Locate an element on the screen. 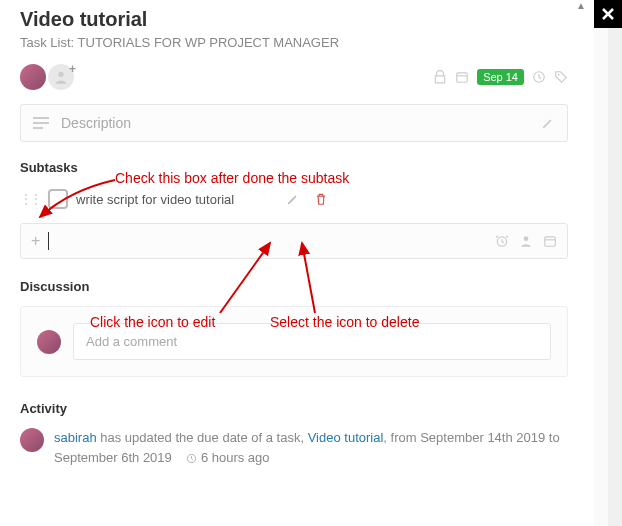 The image size is (622, 526). user-icon is located at coordinates (61, 77).